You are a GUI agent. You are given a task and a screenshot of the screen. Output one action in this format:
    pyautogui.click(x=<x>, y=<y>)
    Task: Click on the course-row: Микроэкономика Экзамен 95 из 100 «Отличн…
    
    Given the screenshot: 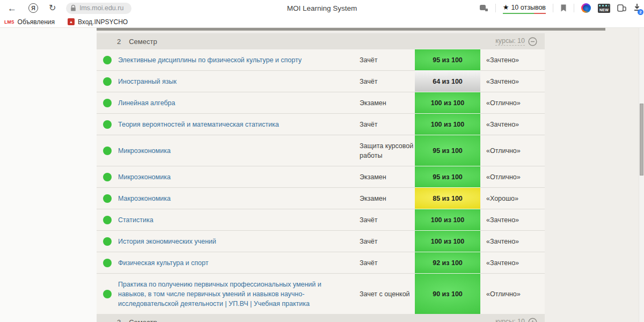 What is the action you would take?
    pyautogui.click(x=321, y=177)
    